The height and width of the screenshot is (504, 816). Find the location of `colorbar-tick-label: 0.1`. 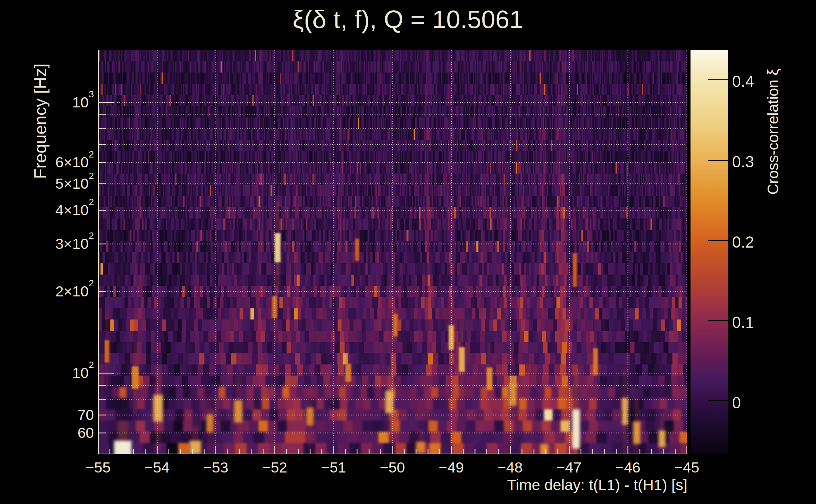

colorbar-tick-label: 0.1 is located at coordinates (743, 323).